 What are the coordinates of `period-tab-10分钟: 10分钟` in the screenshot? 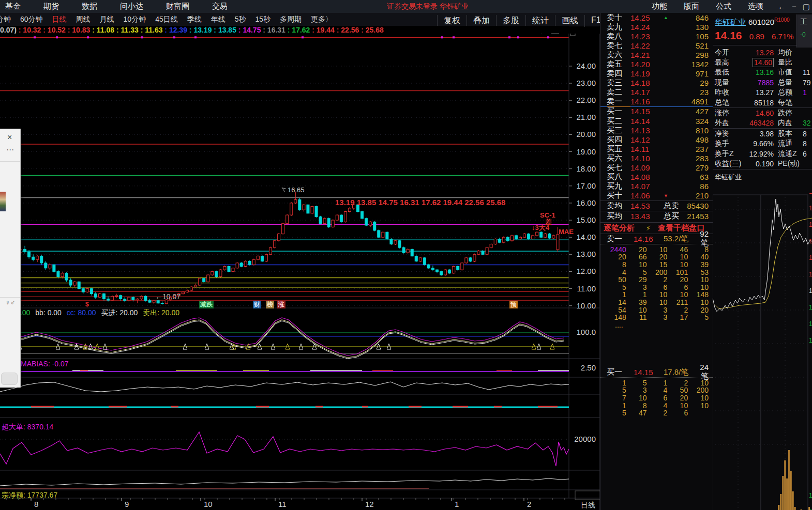 It's located at (135, 20).